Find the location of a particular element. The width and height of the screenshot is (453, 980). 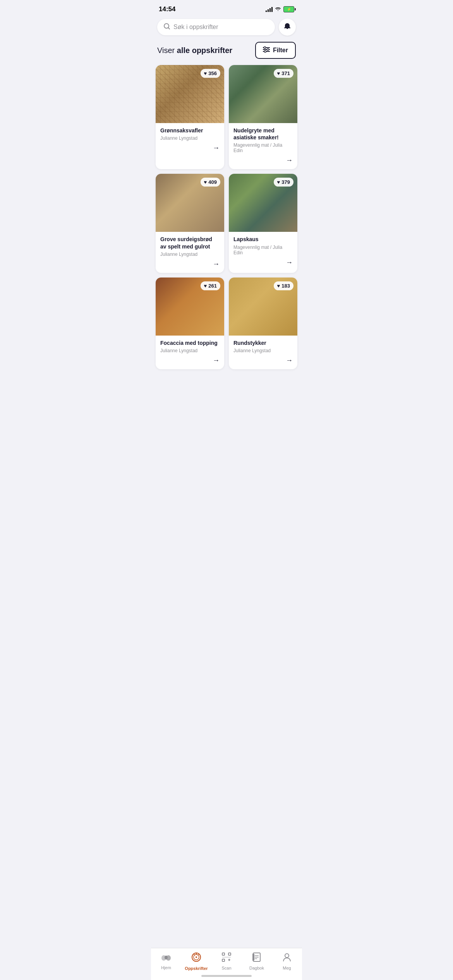

like-badge: ♥ 371 is located at coordinates (283, 74).